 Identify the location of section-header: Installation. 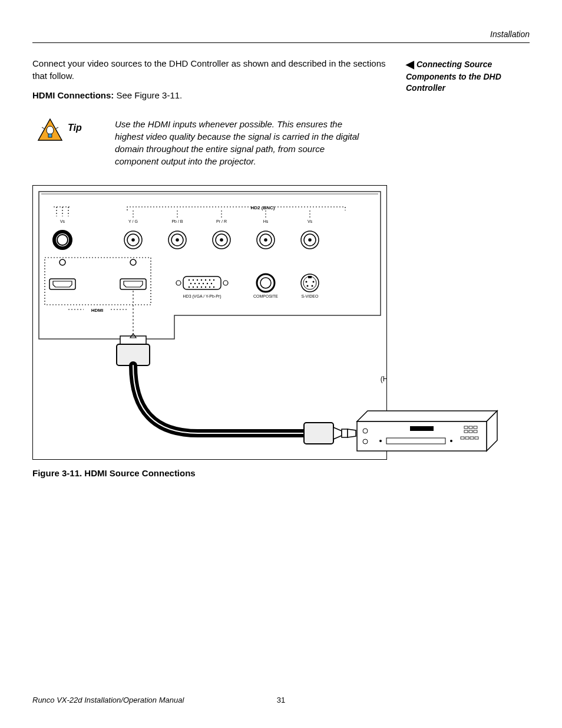
(281, 34).